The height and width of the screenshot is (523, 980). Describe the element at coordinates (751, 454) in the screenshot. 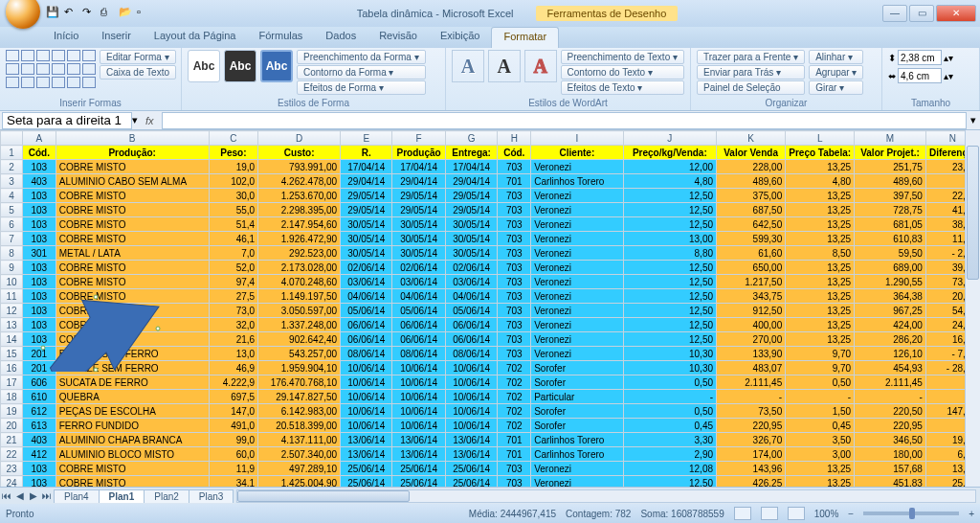

I see `cell: 174,00` at that location.